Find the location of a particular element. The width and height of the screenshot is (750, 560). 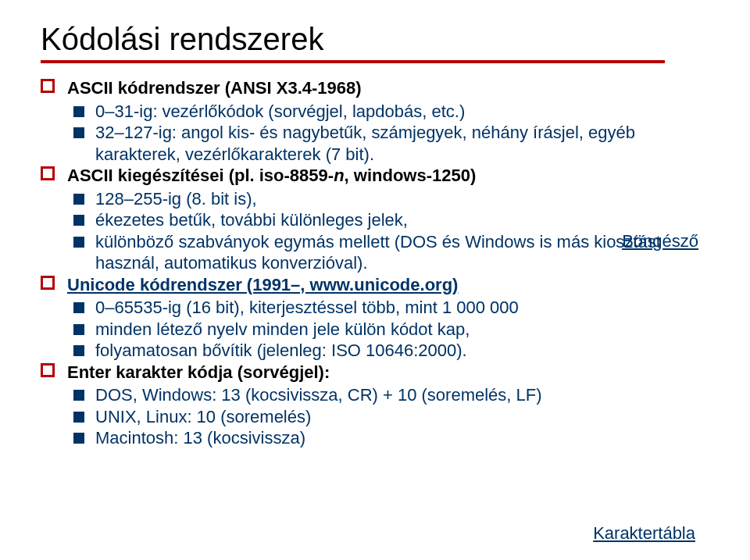

bullet-level2: Macintosh: 13 (kocsivissza) is located at coordinates (380, 438).